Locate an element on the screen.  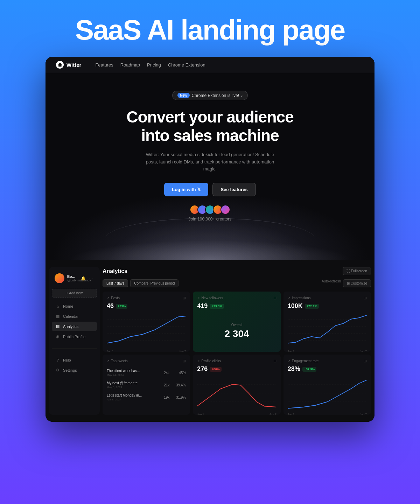
announcement-badge: New Chrome Extension is live! › is located at coordinates (210, 95).